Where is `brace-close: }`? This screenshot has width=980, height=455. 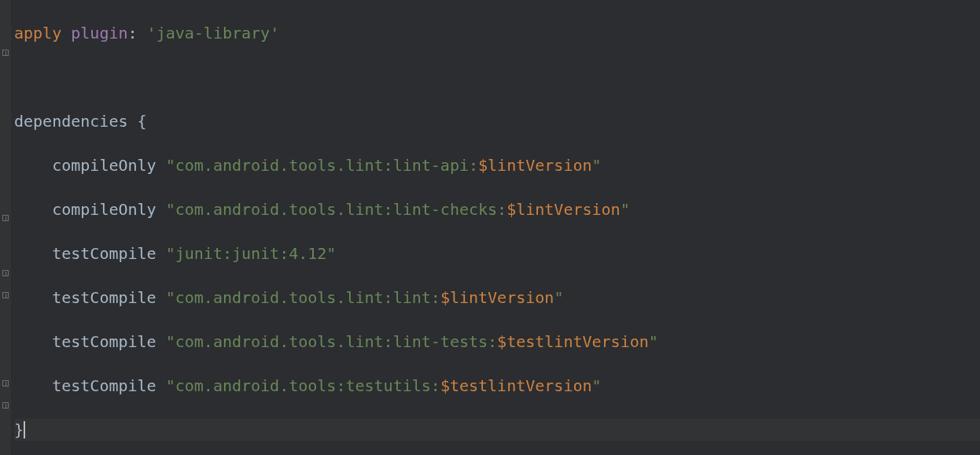
brace-close: } is located at coordinates (19, 430).